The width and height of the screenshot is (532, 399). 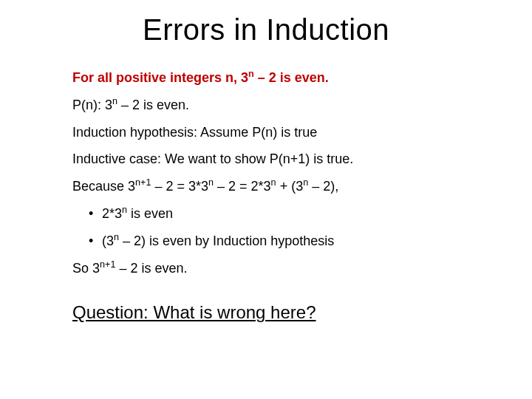 What do you see at coordinates (276, 105) in the screenshot?
I see `pn-line: P(n): 3n – 2 is even.` at bounding box center [276, 105].